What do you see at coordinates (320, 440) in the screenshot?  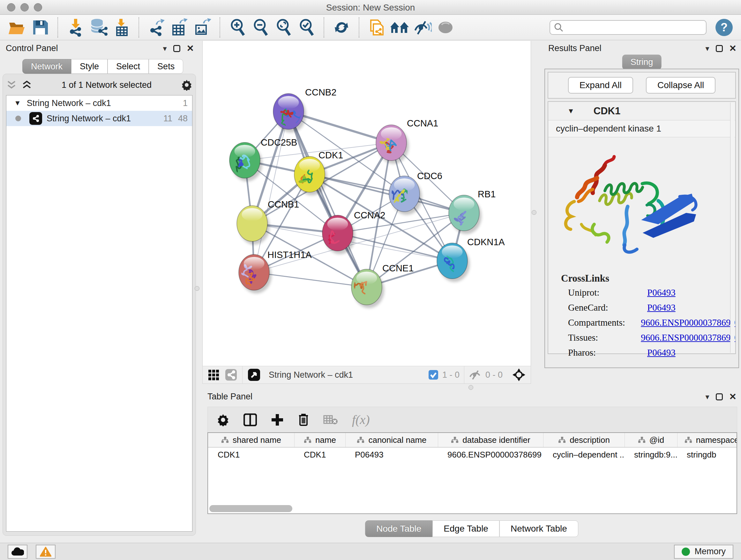 I see `column-header-name: name` at bounding box center [320, 440].